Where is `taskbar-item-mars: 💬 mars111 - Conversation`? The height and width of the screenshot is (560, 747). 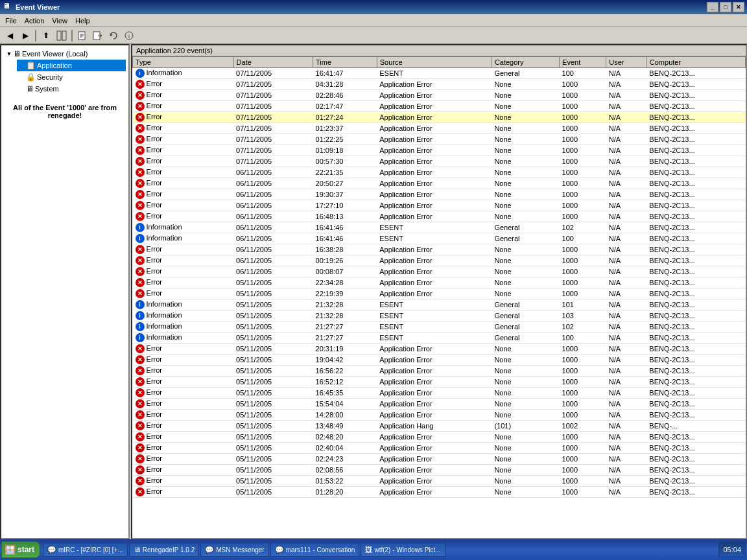 taskbar-item-mars: 💬 mars111 - Conversation is located at coordinates (315, 550).